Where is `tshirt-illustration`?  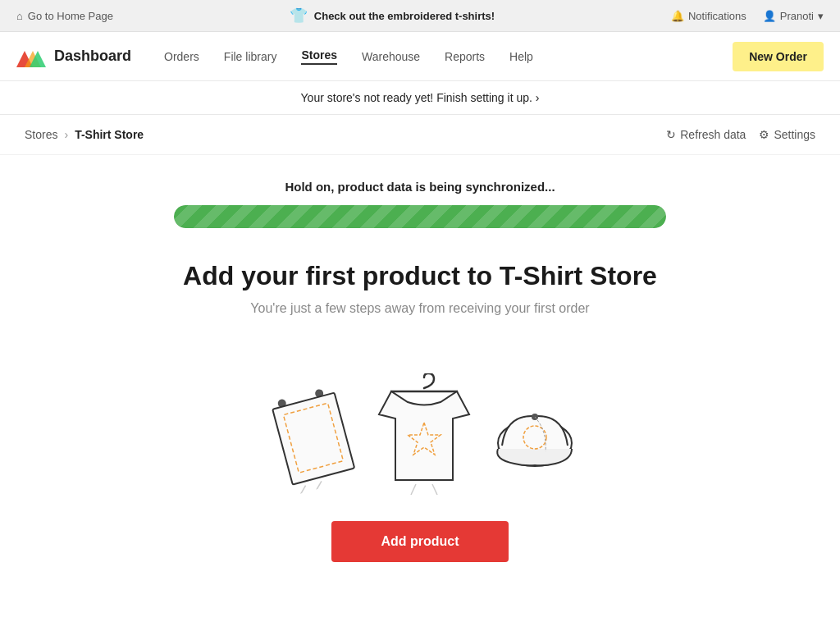 tshirt-illustration is located at coordinates (420, 431).